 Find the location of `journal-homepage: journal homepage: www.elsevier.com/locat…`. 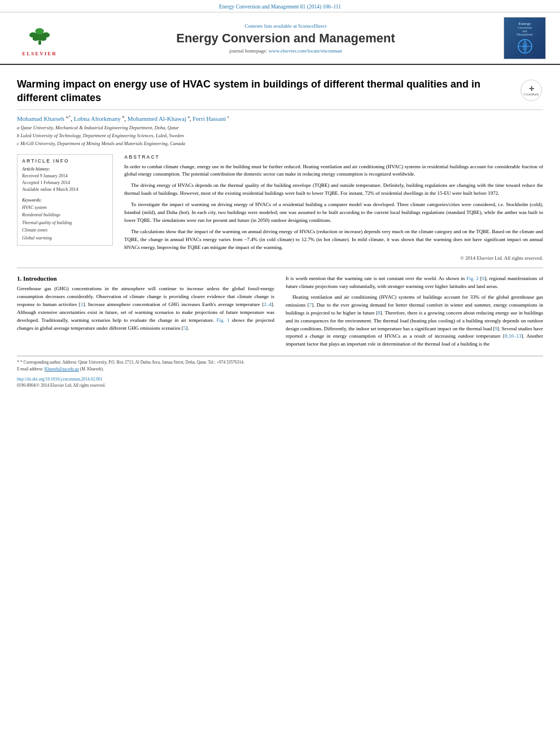

journal-homepage: journal homepage: www.elsevier.com/locat… is located at coordinates (286, 51).